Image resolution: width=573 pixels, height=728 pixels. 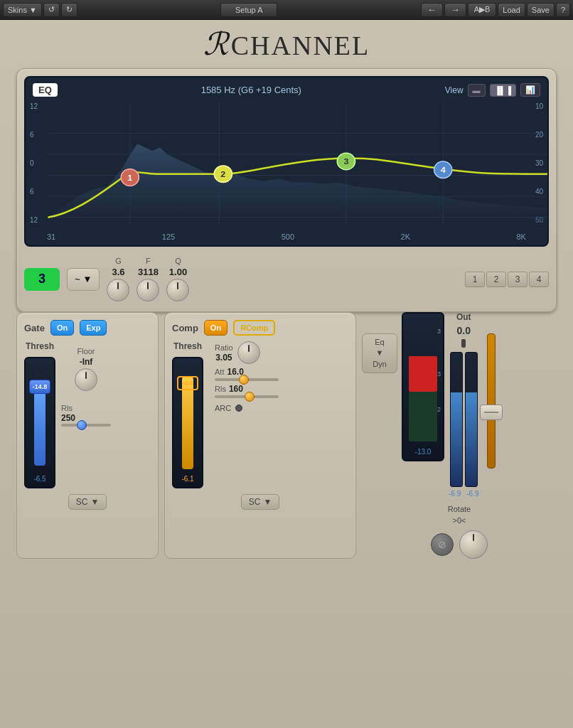 What do you see at coordinates (86, 380) in the screenshot?
I see `floor-knob` at bounding box center [86, 380].